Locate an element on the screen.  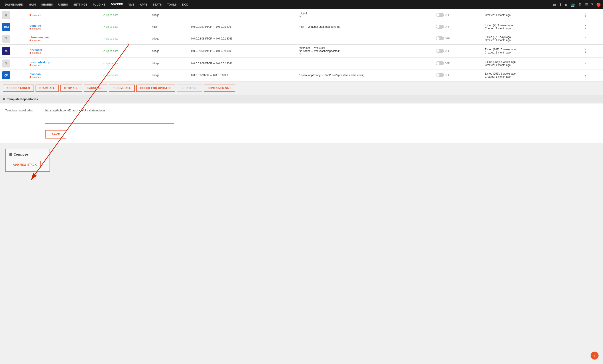
nav-stats: STATS is located at coordinates (157, 5).